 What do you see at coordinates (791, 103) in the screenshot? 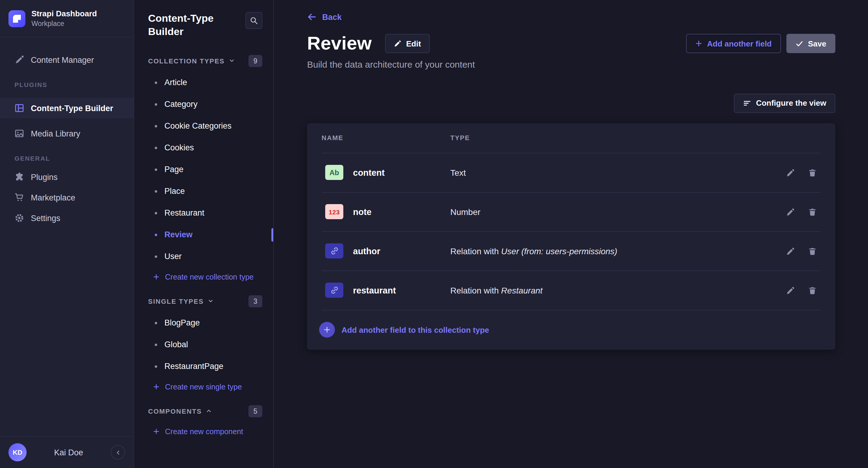
I see `configure-view-label: Configure the view` at bounding box center [791, 103].